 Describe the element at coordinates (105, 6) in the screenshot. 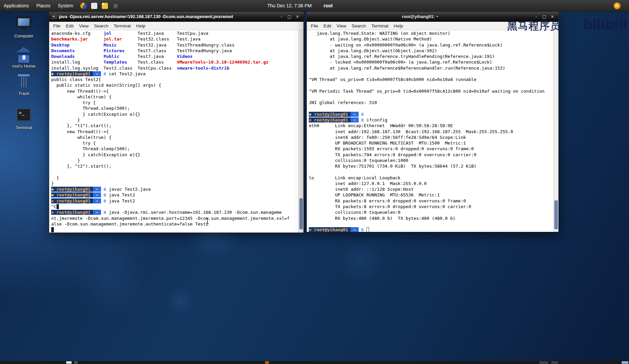

I see `notes-icon` at that location.